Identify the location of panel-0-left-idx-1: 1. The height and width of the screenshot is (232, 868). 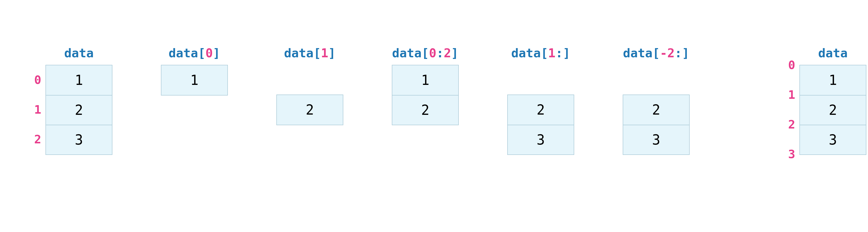
(32, 110).